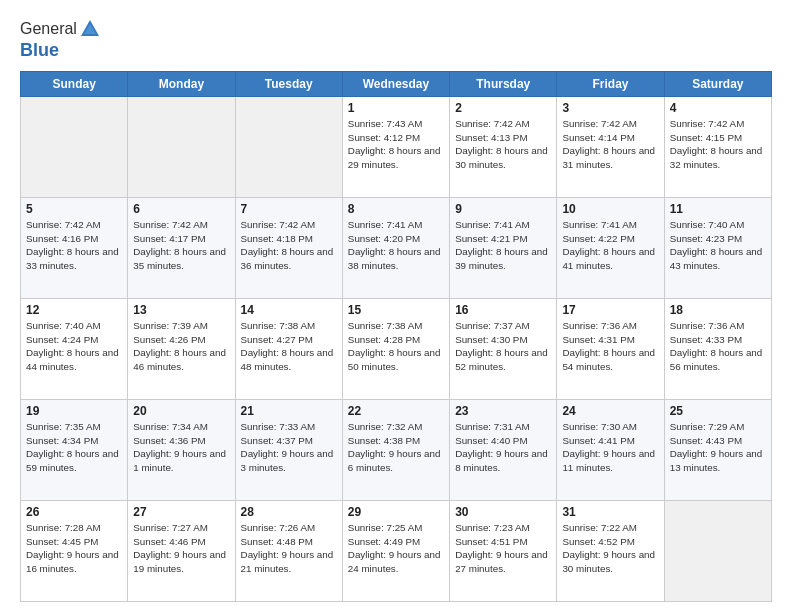  I want to click on day-number: 9, so click(503, 209).